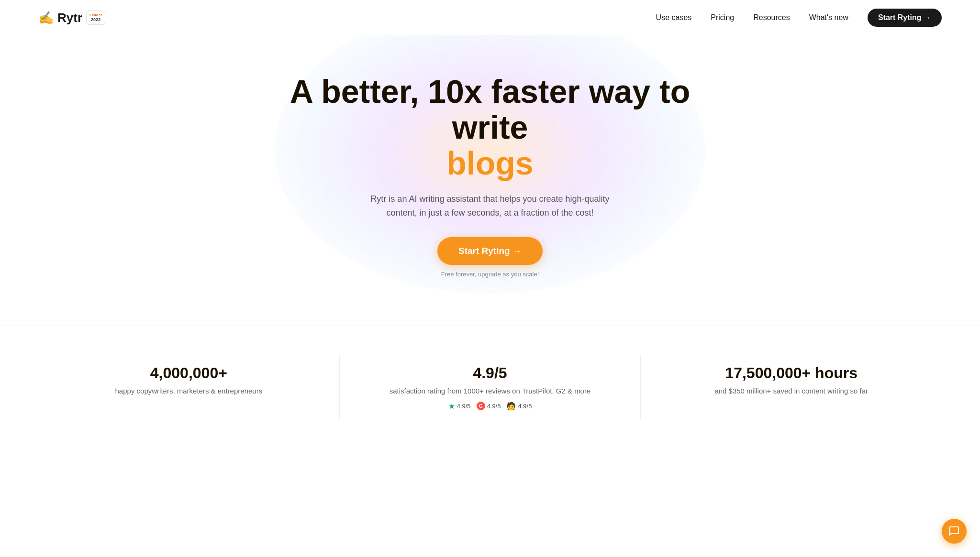 The height and width of the screenshot is (557, 980). What do you see at coordinates (46, 18) in the screenshot?
I see `logo-emoji: ✍️` at bounding box center [46, 18].